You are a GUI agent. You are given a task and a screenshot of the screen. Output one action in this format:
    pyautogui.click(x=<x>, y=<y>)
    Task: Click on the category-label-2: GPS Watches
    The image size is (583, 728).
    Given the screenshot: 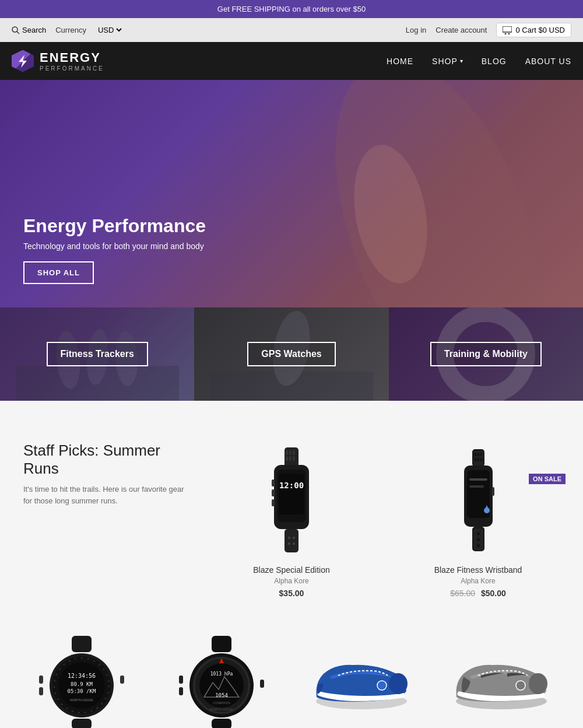 What is the action you would take?
    pyautogui.click(x=292, y=354)
    